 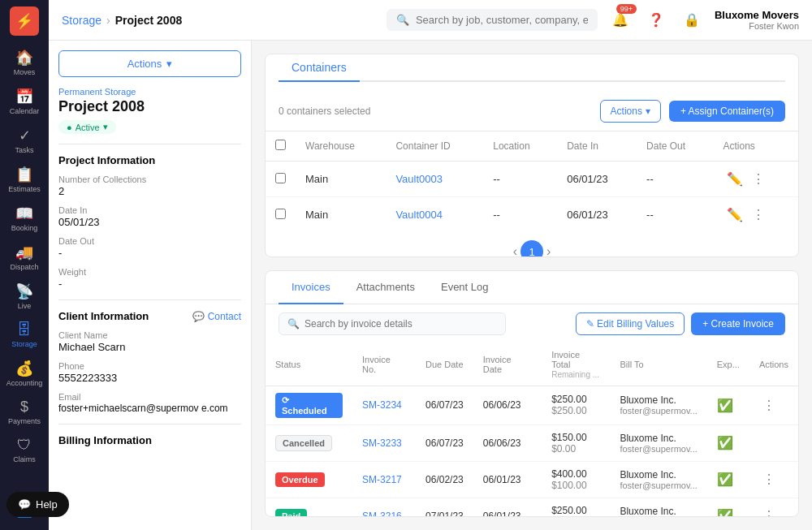 I want to click on invoice-number-cell: SM-3234, so click(x=384, y=405).